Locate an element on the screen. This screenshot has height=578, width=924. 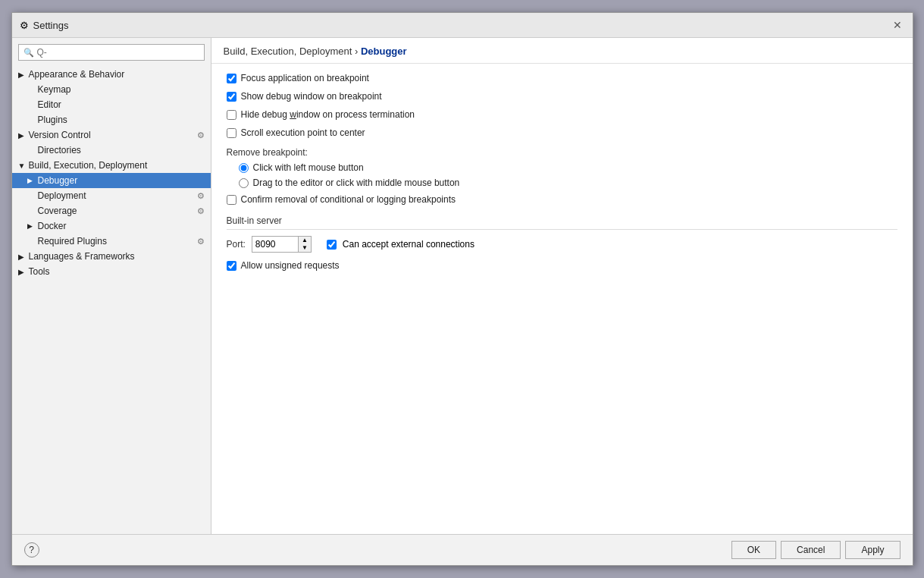
dialog-title: Settings is located at coordinates (52, 26).